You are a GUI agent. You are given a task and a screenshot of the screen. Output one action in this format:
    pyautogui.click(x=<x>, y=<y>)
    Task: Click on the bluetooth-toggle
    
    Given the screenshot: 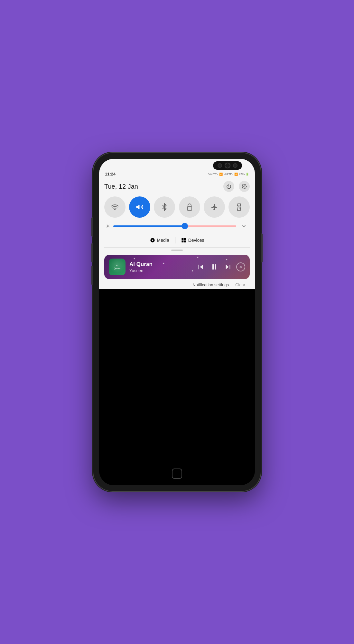 What is the action you would take?
    pyautogui.click(x=164, y=207)
    